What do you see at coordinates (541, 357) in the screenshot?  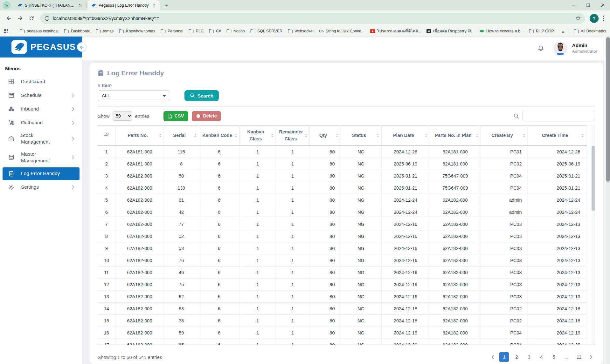 I see `pagination-page-button: 4` at bounding box center [541, 357].